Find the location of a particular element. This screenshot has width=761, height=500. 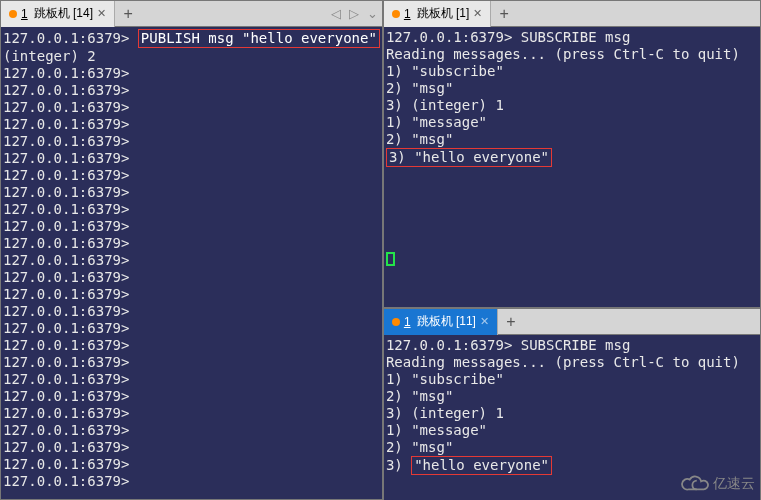

tab-right-top: 1 跳板机 [1] ✕ is located at coordinates (438, 14).